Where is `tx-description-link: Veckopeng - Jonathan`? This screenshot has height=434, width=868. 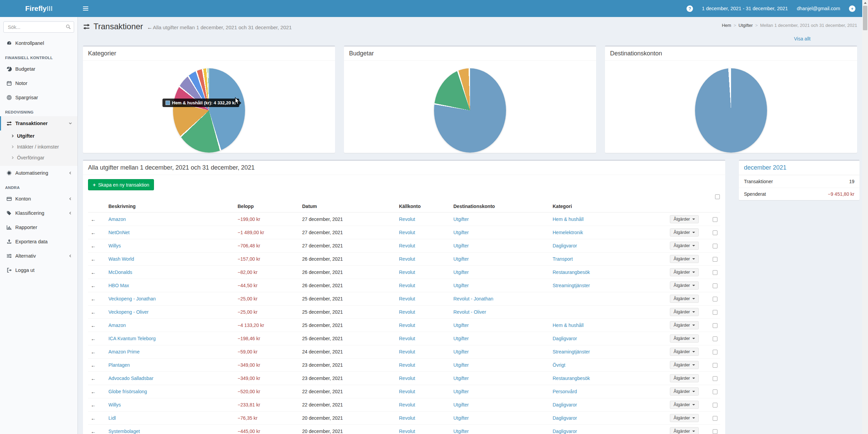
tx-description-link: Veckopeng - Jonathan is located at coordinates (132, 299).